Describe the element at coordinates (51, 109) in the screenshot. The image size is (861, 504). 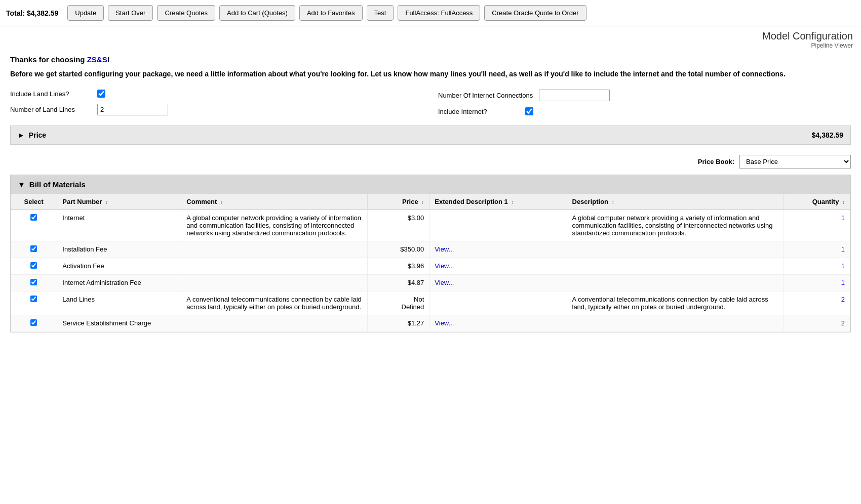
I see `number-of-land-lines-label: Number of Land Lines` at that location.